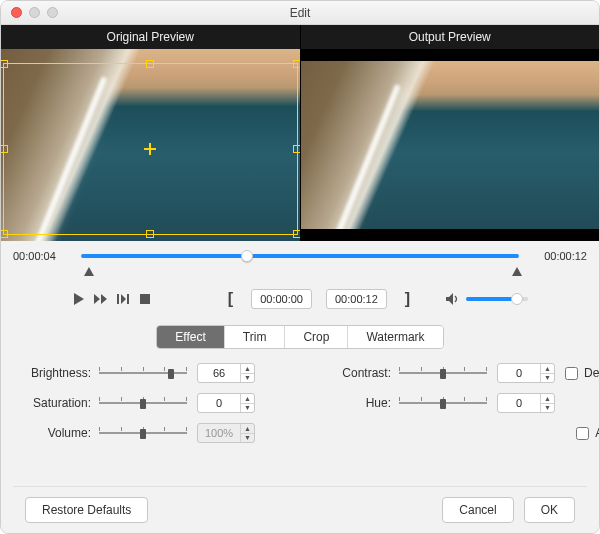  Describe the element at coordinates (395, 337) in the screenshot. I see `tab-watermark: Watermark` at that location.